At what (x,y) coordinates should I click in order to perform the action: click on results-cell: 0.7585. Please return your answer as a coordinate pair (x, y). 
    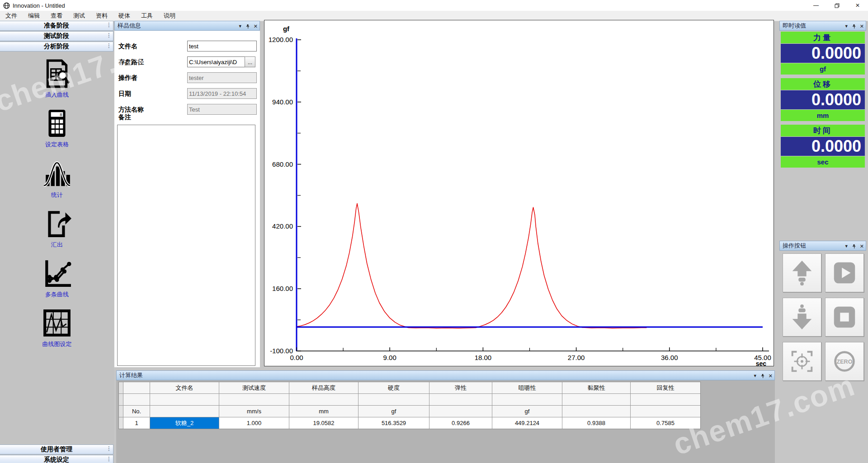
    Looking at the image, I should click on (665, 423).